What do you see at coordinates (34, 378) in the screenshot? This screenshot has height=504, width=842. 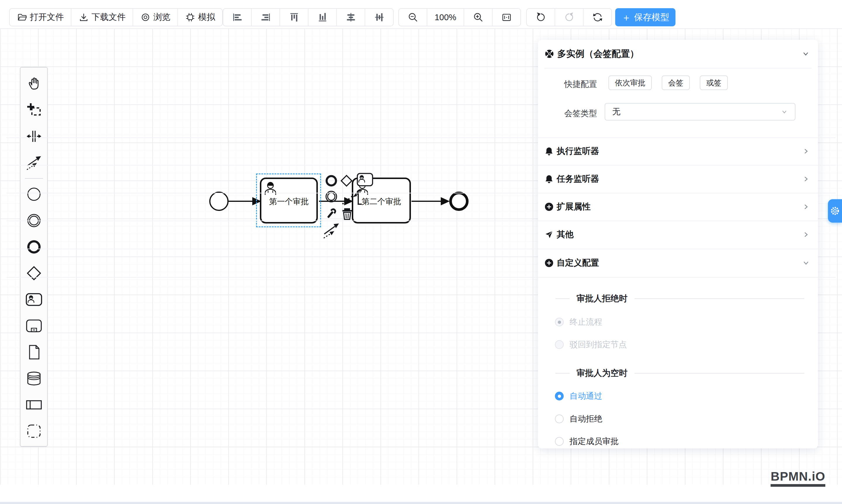 I see `palette-data-store` at bounding box center [34, 378].